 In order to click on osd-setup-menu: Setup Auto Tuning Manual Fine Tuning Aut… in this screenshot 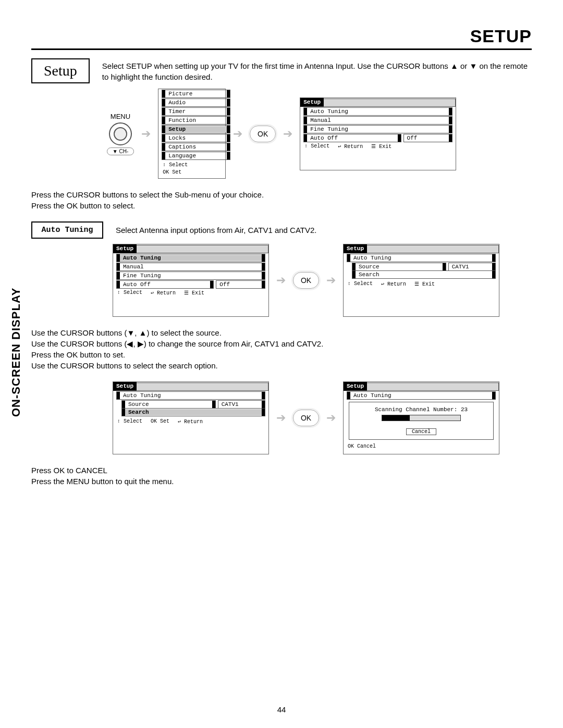, I will do `click(378, 134)`.